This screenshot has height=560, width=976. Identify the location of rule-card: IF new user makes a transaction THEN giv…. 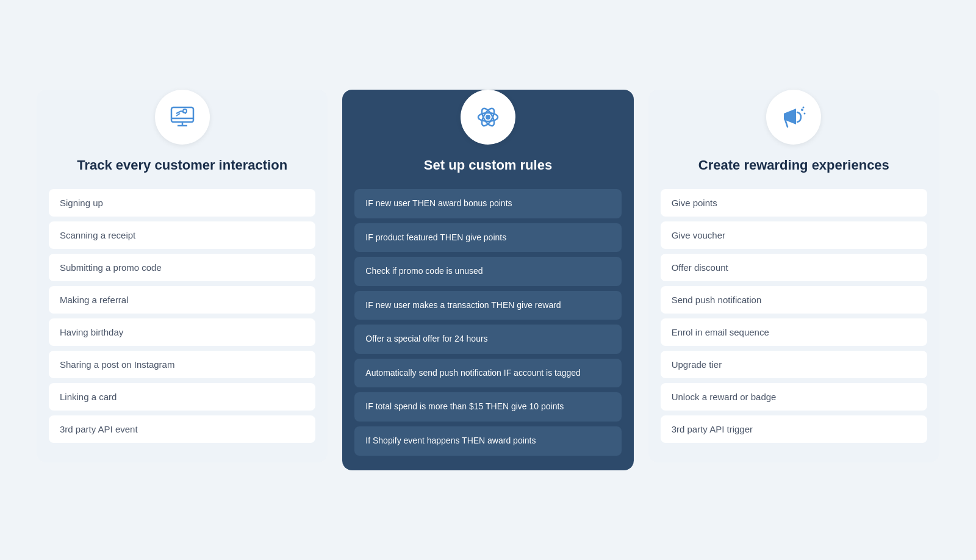
(488, 306).